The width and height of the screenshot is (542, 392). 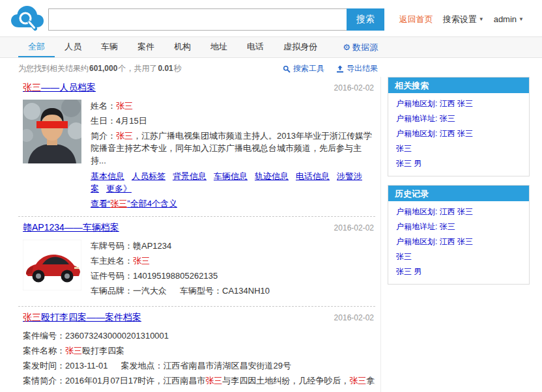 What do you see at coordinates (165, 68) in the screenshot?
I see `search-time: 0.01` at bounding box center [165, 68].